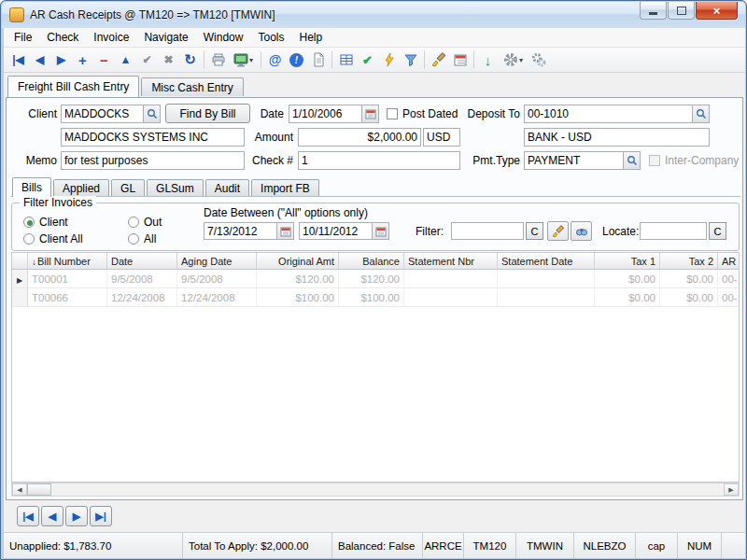 The width and height of the screenshot is (747, 560). I want to click on title-bar: AR Cash Receipts @ TM120 => TM120 [TMWIN…, so click(374, 15).